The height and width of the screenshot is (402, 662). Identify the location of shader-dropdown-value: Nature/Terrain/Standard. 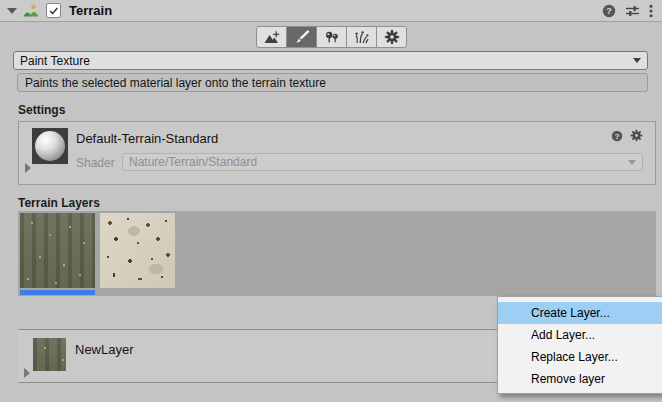
(193, 162).